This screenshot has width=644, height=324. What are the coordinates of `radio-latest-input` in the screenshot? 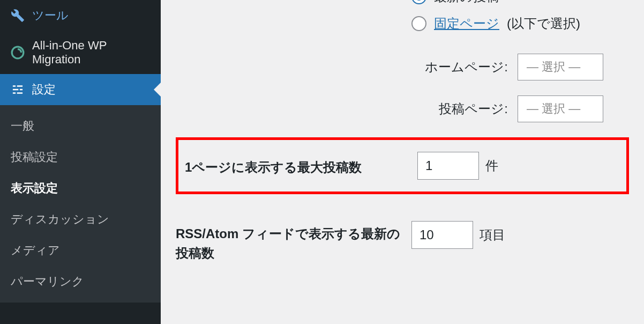 It's located at (419, 2).